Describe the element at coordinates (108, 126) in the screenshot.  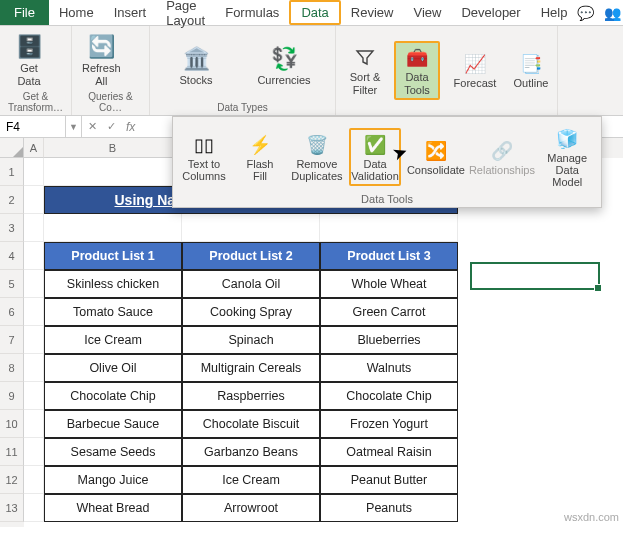
I see `formula-input-area: ✕ ✓ fx` at that location.